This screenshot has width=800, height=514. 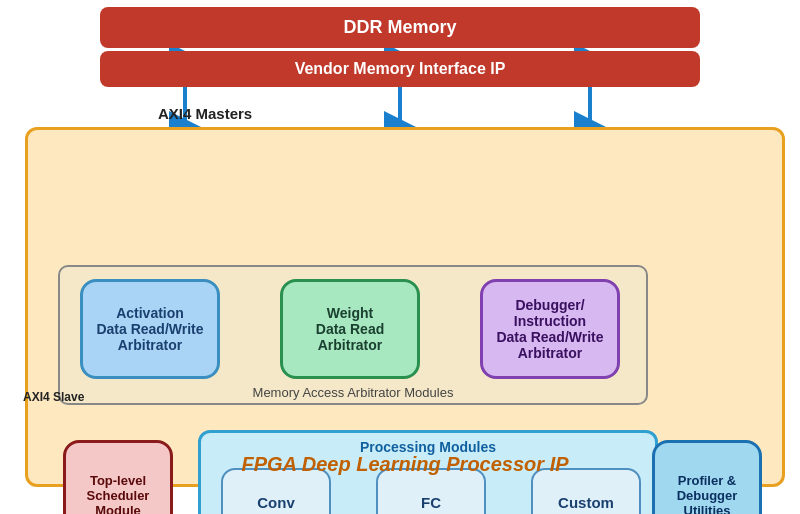 What do you see at coordinates (150, 329) in the screenshot?
I see `activation-arbitrator: ActivationData Read/WriteArbitrator` at bounding box center [150, 329].